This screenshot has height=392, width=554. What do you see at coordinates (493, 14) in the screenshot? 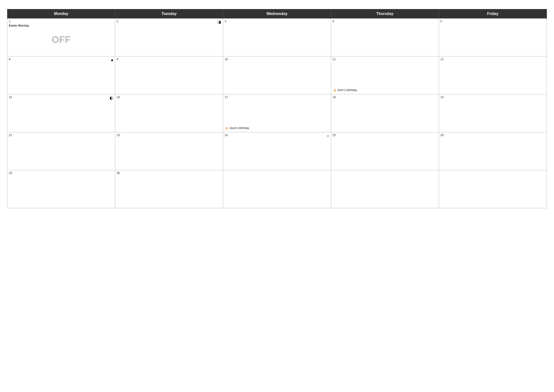
I see `column-header-friday: Friday` at bounding box center [493, 14].